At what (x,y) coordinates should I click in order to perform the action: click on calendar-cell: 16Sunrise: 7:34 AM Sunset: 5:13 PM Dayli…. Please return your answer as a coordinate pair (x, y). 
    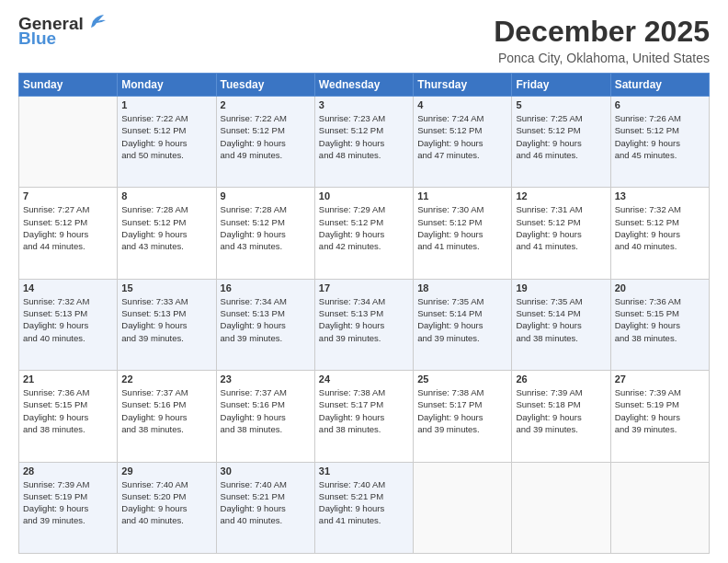
    Looking at the image, I should click on (265, 324).